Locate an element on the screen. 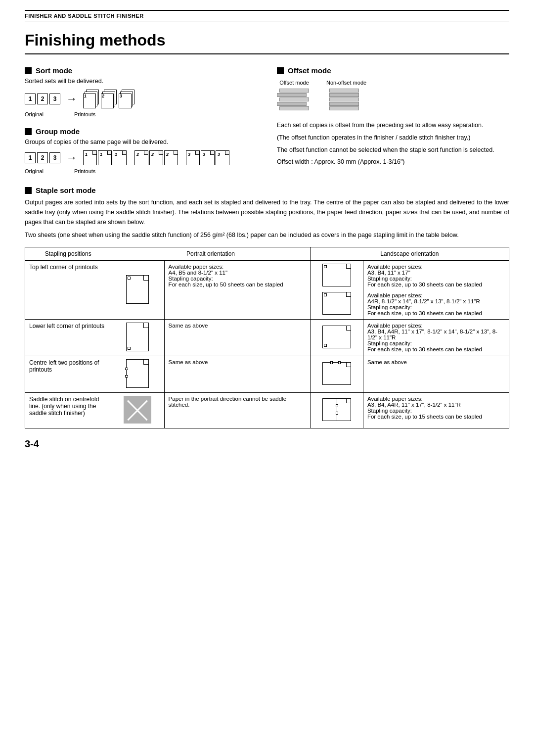 Image resolution: width=534 pixels, height=756 pixels. offset-p1: Each set of copies is offset from the pr… is located at coordinates (393, 126).